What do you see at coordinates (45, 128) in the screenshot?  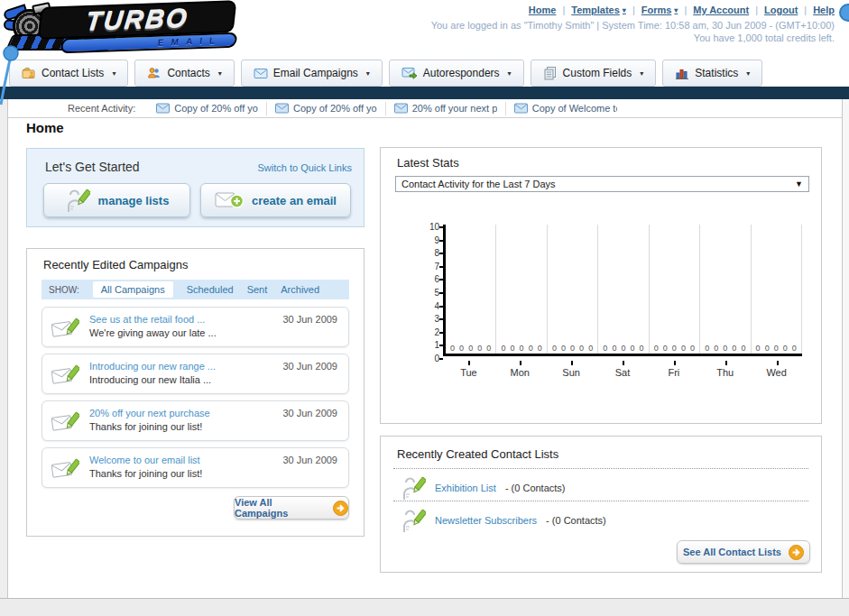 I see `page-title: Home` at bounding box center [45, 128].